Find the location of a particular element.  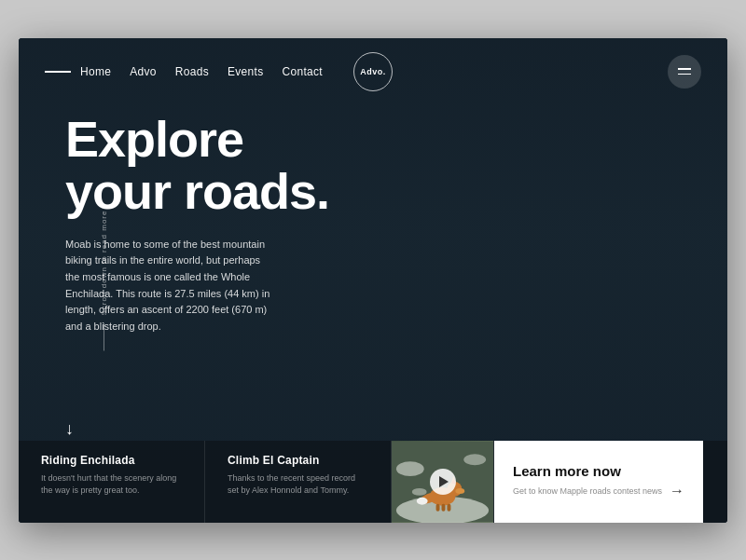

hero-title: Explore your roads. is located at coordinates (198, 166).